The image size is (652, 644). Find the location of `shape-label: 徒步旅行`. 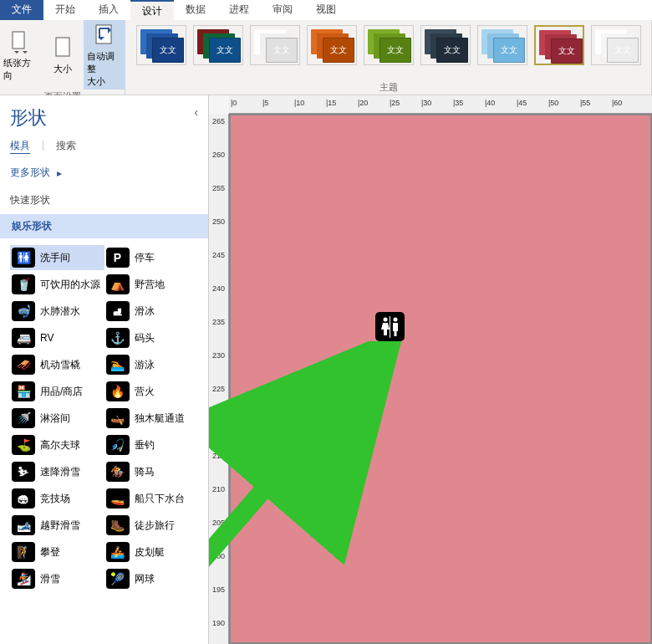

shape-label: 徒步旅行 is located at coordinates (155, 525).